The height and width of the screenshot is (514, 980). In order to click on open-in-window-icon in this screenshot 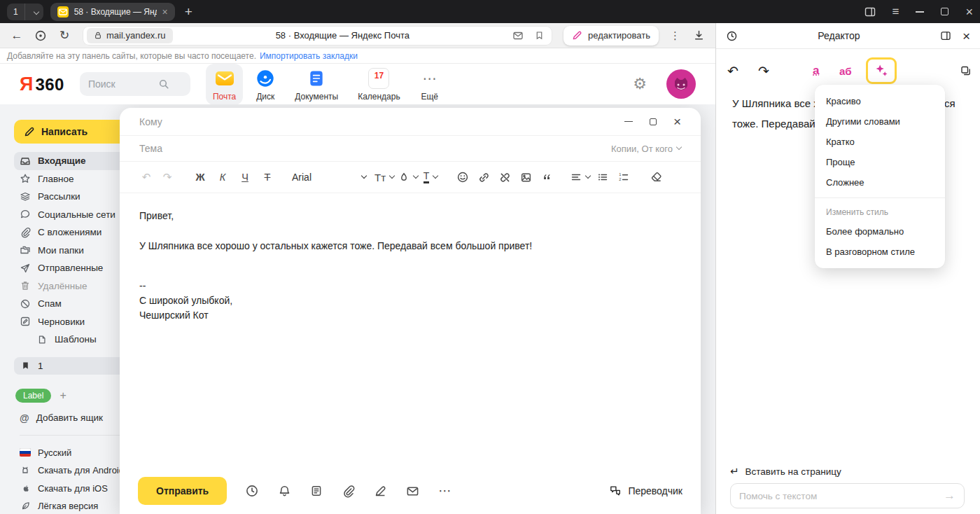, I will do `click(946, 36)`.